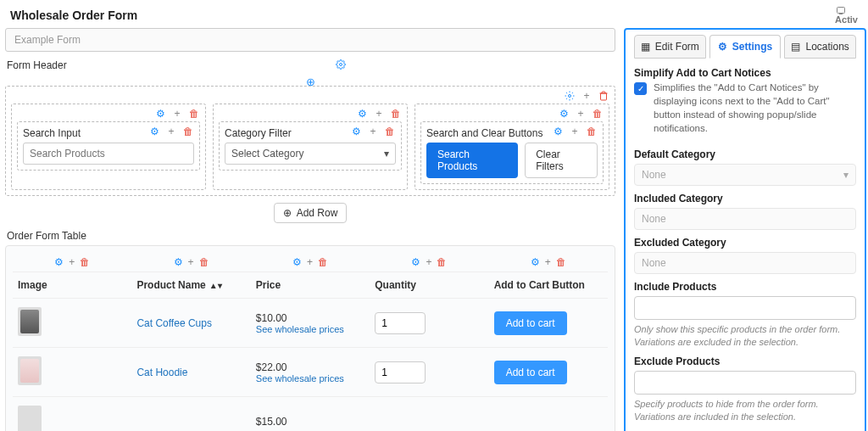  What do you see at coordinates (191, 285) in the screenshot?
I see `th-product-name: Product Name▲▾` at bounding box center [191, 285].